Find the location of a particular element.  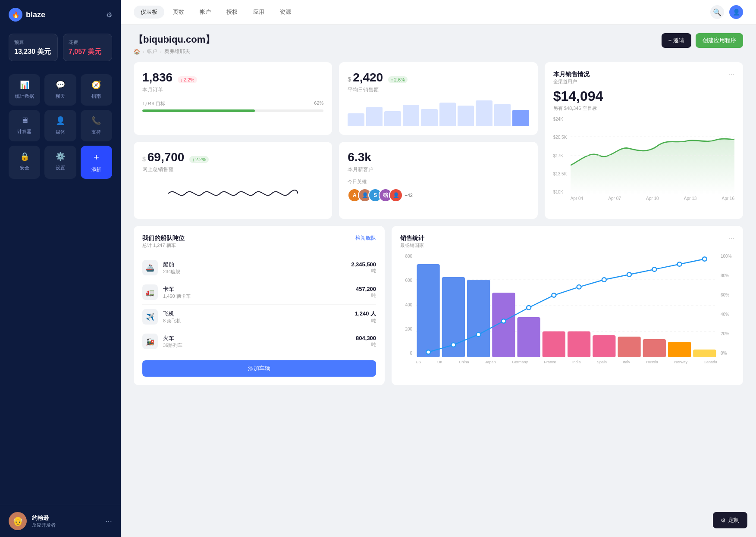

breadcrumb: 🏠 › 帐户 › 奥弗维耶夫 is located at coordinates (174, 52).